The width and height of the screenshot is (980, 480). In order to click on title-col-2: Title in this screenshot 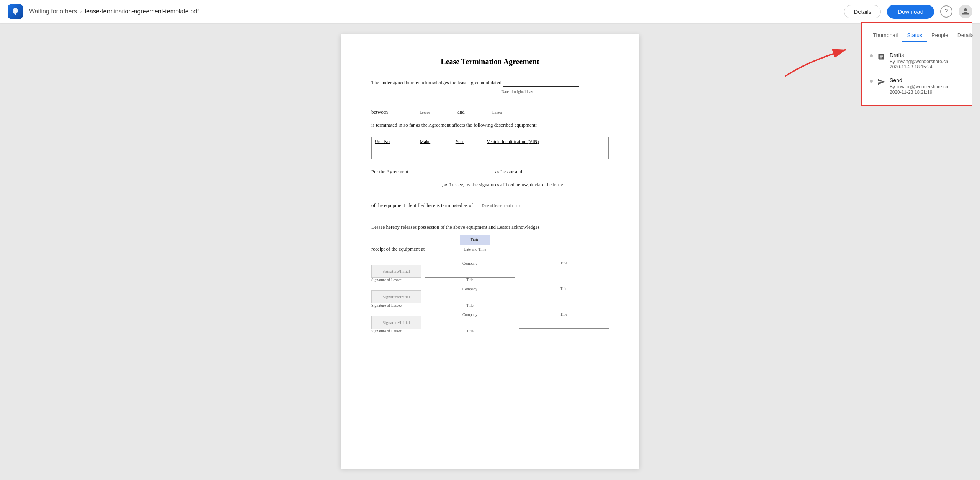, I will do `click(564, 298)`.